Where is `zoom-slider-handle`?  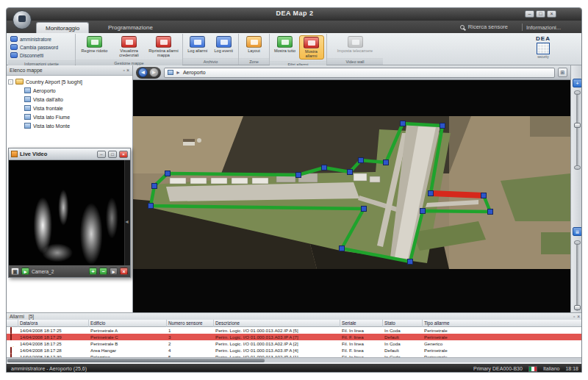 zoom-slider-handle is located at coordinates (578, 125).